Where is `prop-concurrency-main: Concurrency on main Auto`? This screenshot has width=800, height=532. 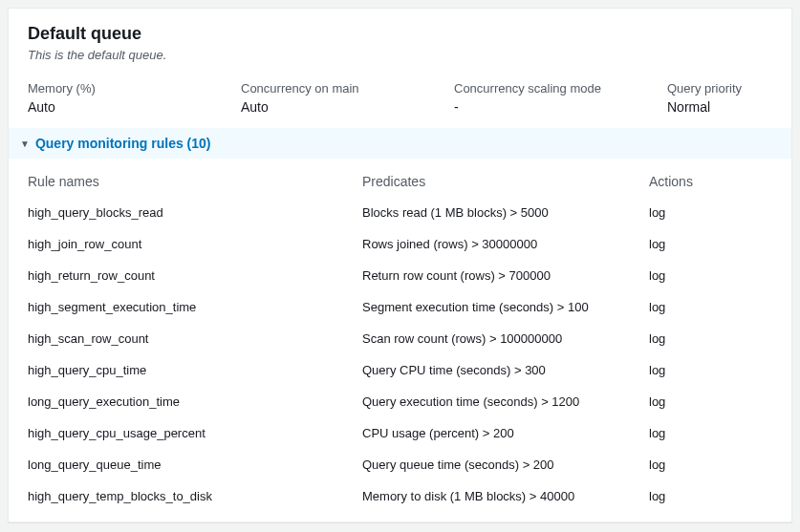 prop-concurrency-main: Concurrency on main Auto is located at coordinates (338, 97).